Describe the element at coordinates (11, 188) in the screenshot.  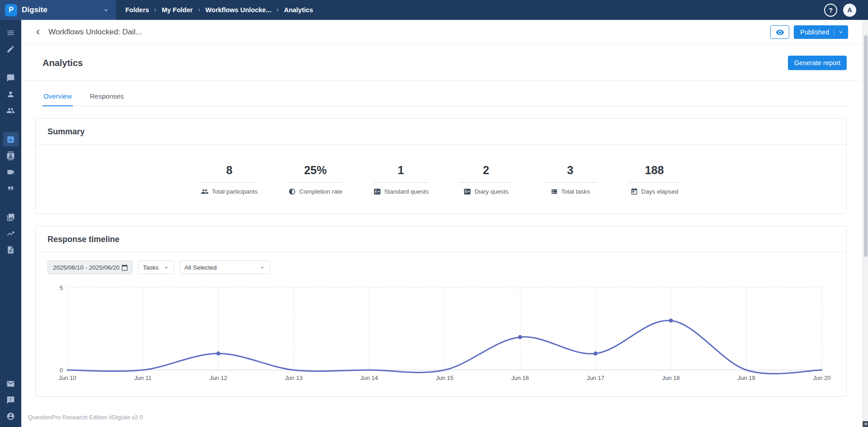
I see `quote-icon` at that location.